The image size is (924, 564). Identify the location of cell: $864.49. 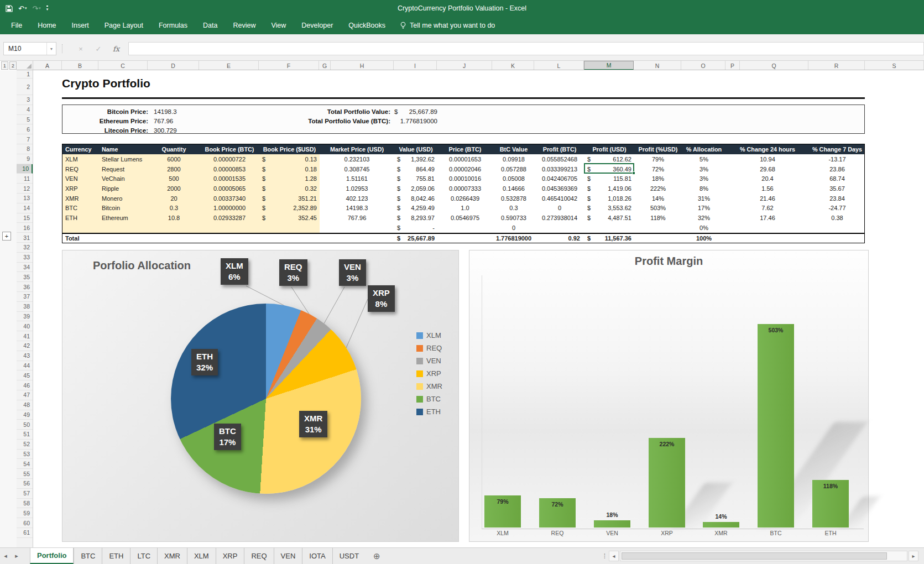
(416, 169).